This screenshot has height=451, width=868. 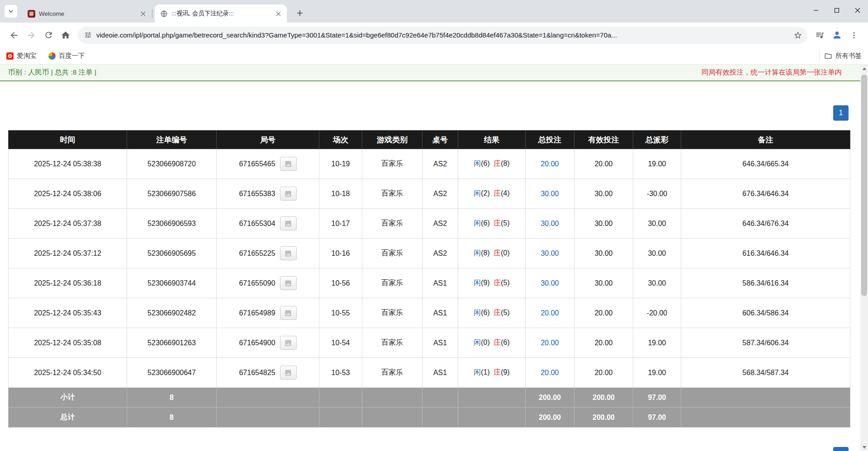 I want to click on table-row: 2025-12-24 05:38:06 523066907586 6716553…, so click(x=430, y=194).